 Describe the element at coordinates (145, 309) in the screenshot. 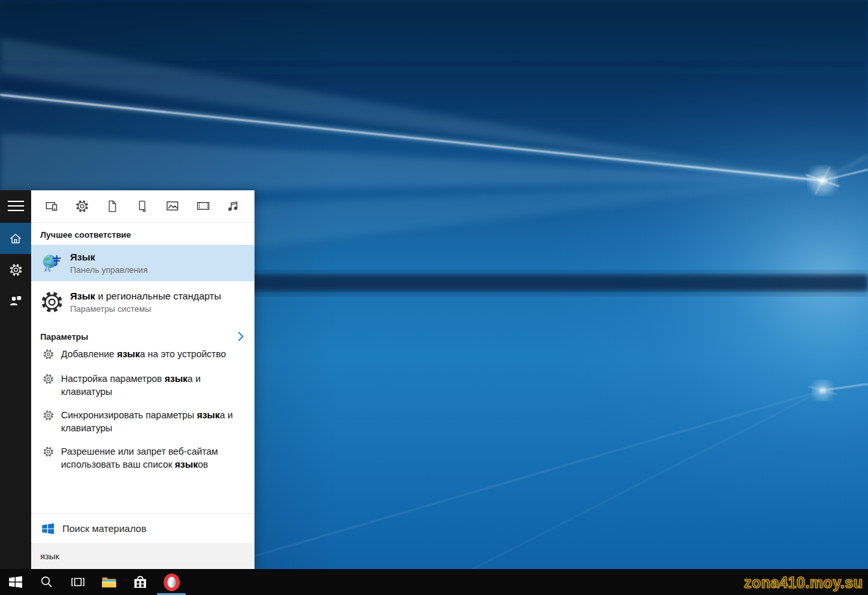

I see `secondary-result-subtitle: Параметры системы` at that location.